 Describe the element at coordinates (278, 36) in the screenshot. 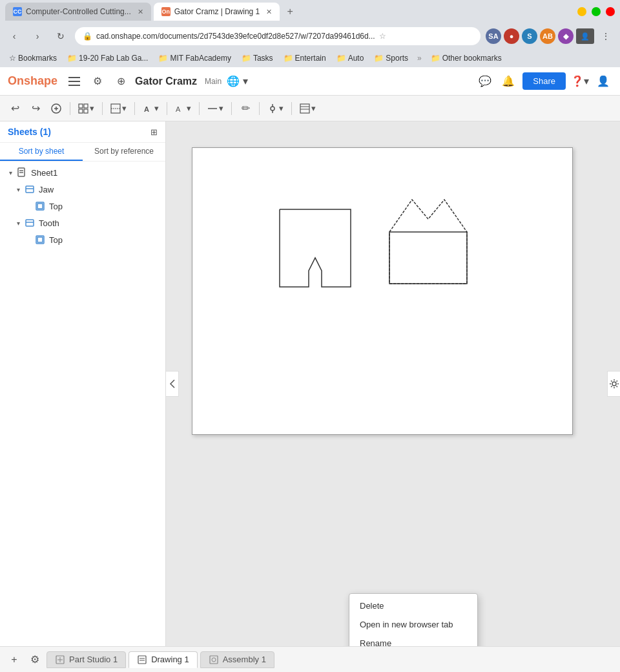

I see `address-bar: 🔒 cad.onshape.com/documents/2d7543de39ef…` at that location.